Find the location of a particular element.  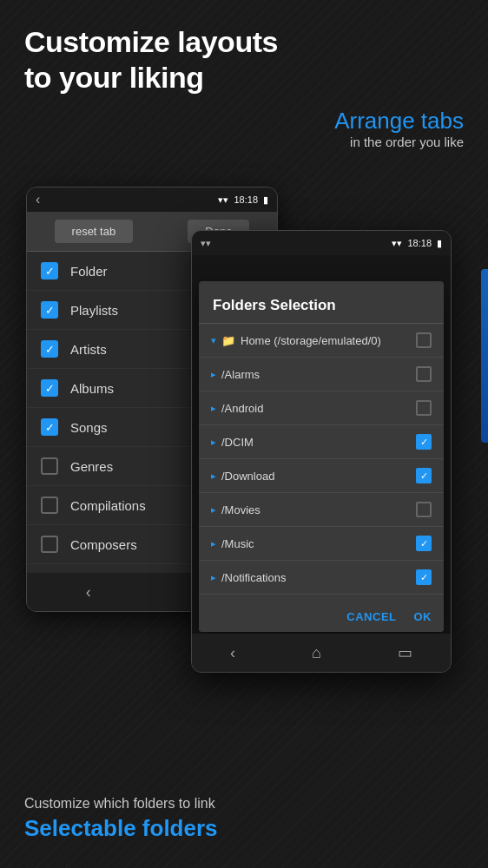

item-label: Composers is located at coordinates (104, 545).